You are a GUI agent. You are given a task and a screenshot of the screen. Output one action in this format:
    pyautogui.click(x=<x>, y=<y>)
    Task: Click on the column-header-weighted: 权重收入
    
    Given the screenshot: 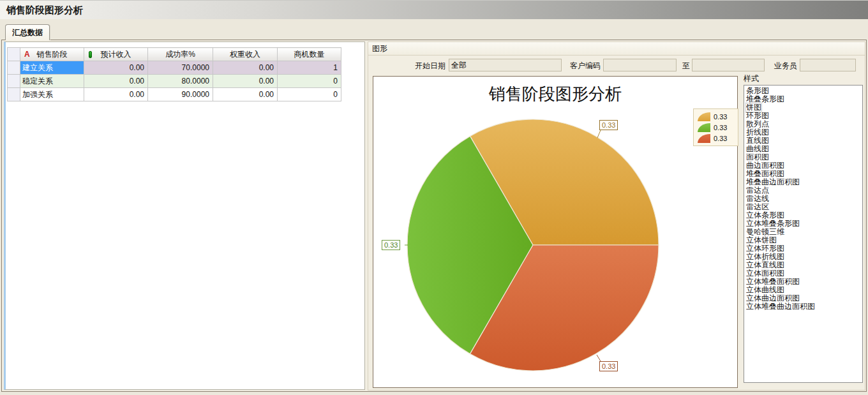 What is the action you would take?
    pyautogui.click(x=245, y=55)
    